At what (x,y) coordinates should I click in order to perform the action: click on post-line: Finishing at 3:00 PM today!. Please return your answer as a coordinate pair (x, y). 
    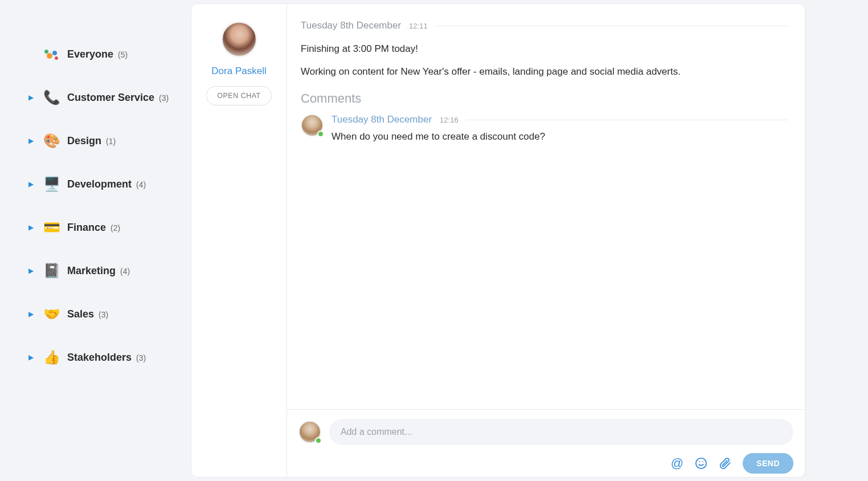
    Looking at the image, I should click on (544, 49).